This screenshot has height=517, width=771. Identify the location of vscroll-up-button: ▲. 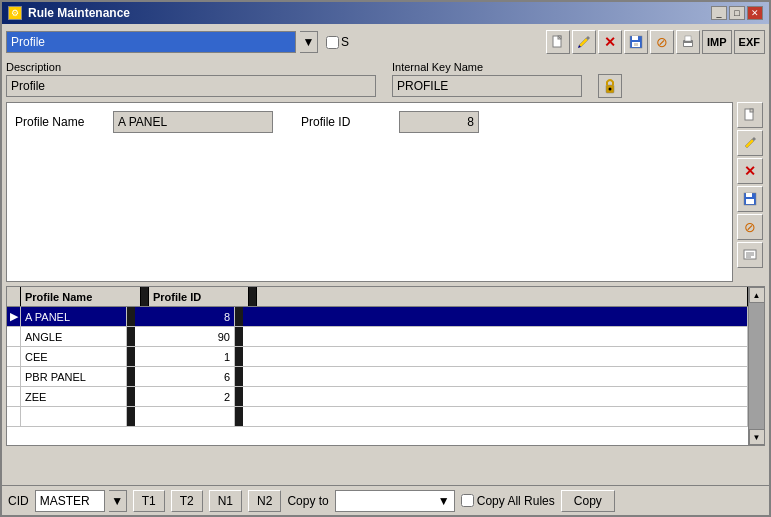
(757, 295).